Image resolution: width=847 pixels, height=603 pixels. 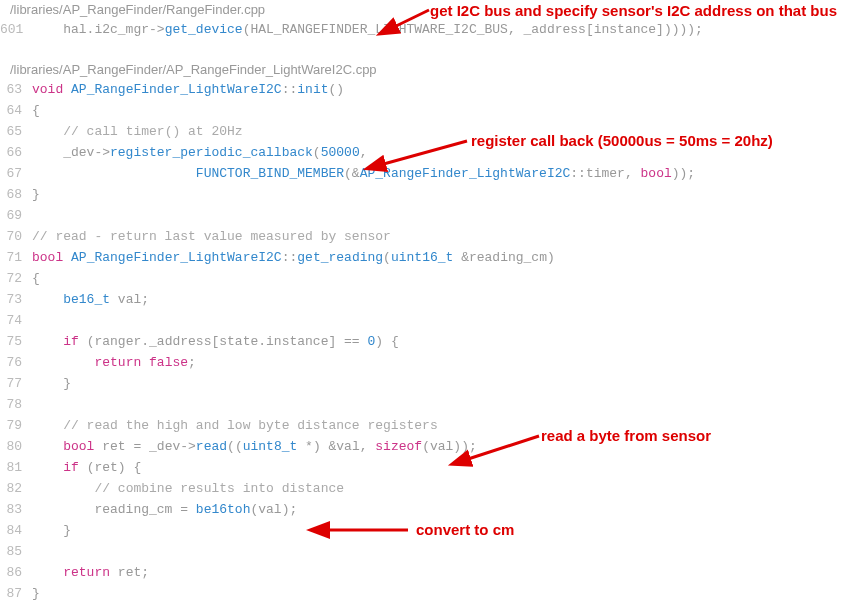 What do you see at coordinates (16, 132) in the screenshot?
I see `line-number: 65` at bounding box center [16, 132].